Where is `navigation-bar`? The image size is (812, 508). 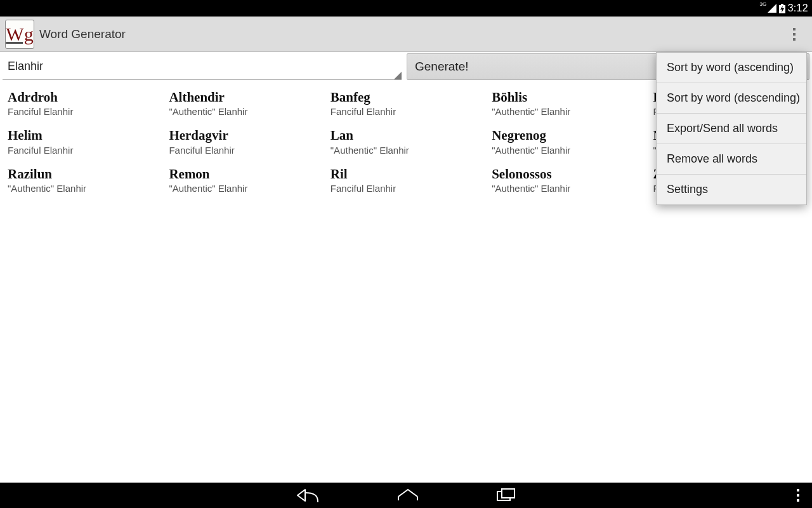
navigation-bar is located at coordinates (406, 495).